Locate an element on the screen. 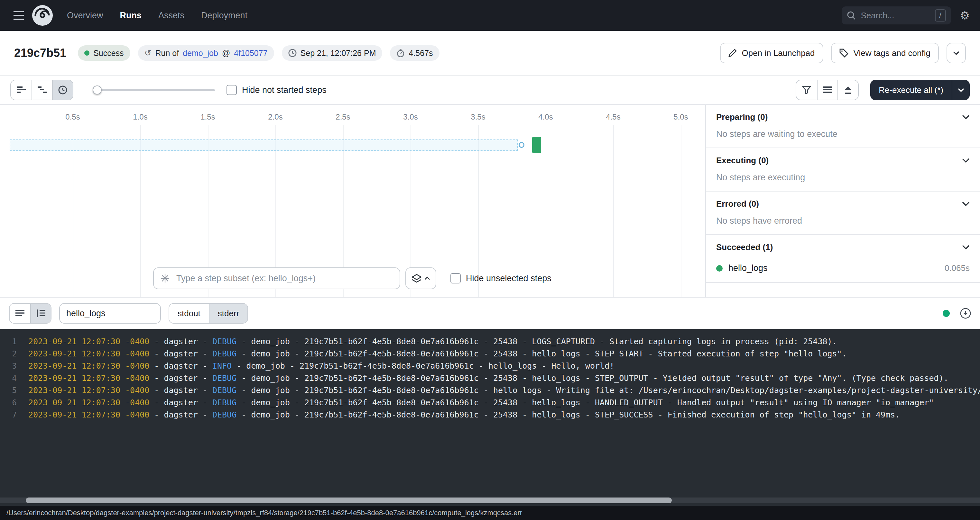 Image resolution: width=980 pixels, height=520 pixels. step-subset-input is located at coordinates (284, 278).